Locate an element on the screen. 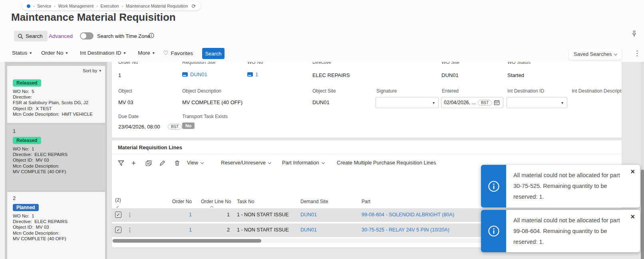 The width and height of the screenshot is (644, 259). filter-funnel-icon is located at coordinates (121, 164).